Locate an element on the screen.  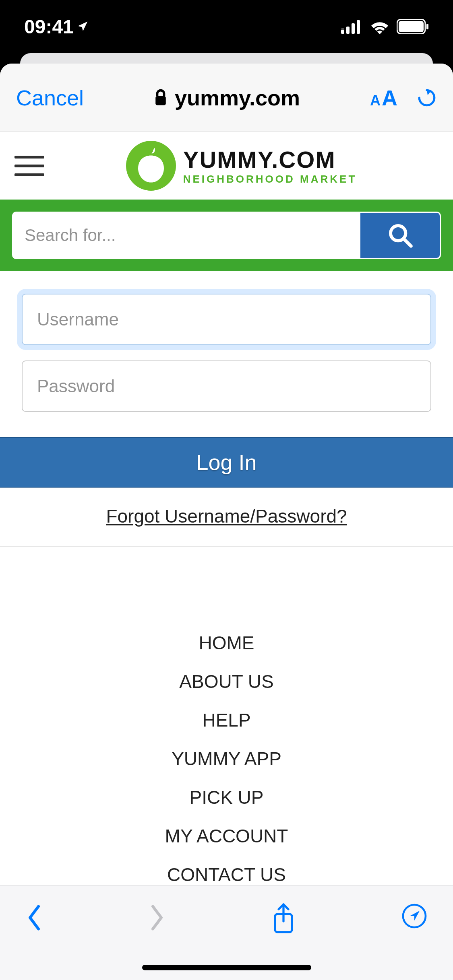
site-header: YUMMY.COM NEIGHBORHOOD MARKET is located at coordinates (226, 166).